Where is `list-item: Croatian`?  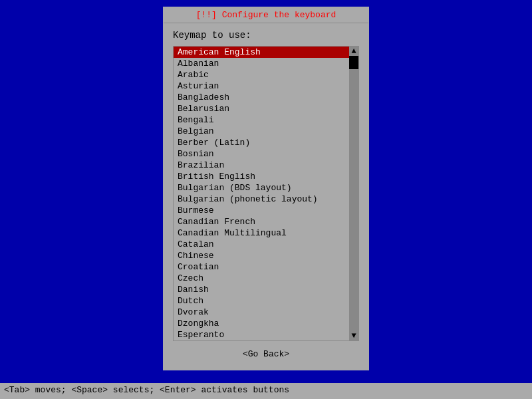
list-item: Croatian is located at coordinates (261, 267).